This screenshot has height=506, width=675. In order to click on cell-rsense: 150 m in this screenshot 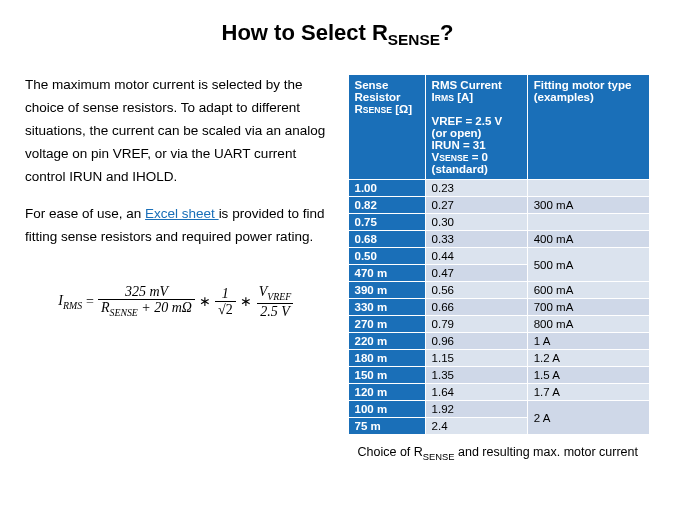, I will do `click(386, 376)`.